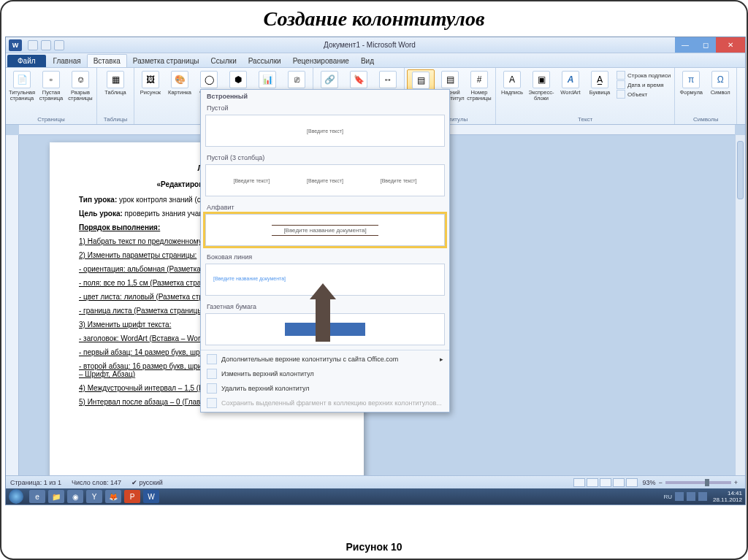 The height and width of the screenshot is (560, 748). I want to click on table-icon: ▦, so click(115, 80).